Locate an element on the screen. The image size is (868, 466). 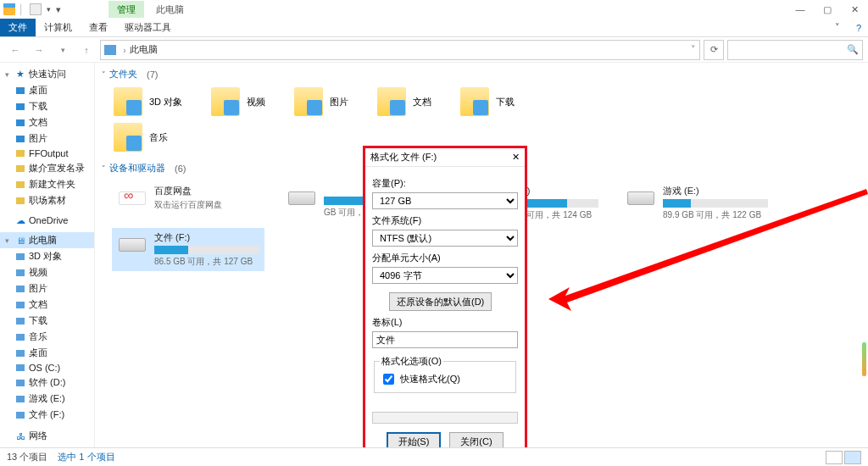
folder-item: 视频 is located at coordinates (238, 102).